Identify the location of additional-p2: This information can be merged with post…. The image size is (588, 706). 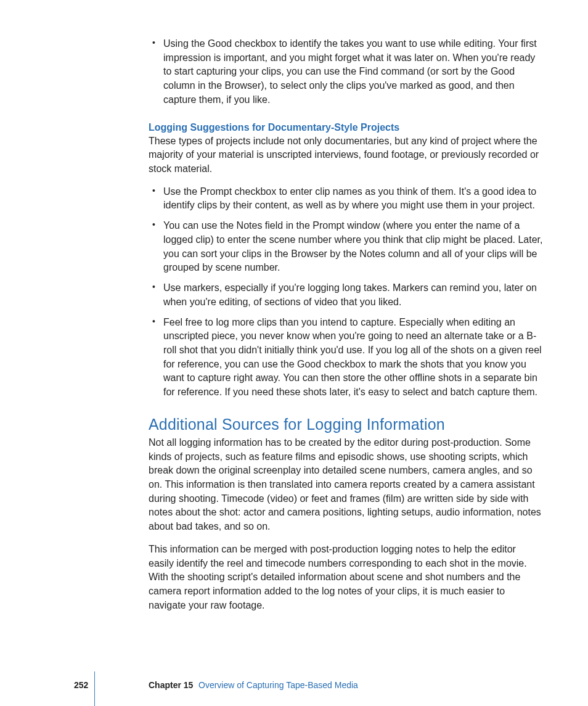
(346, 578).